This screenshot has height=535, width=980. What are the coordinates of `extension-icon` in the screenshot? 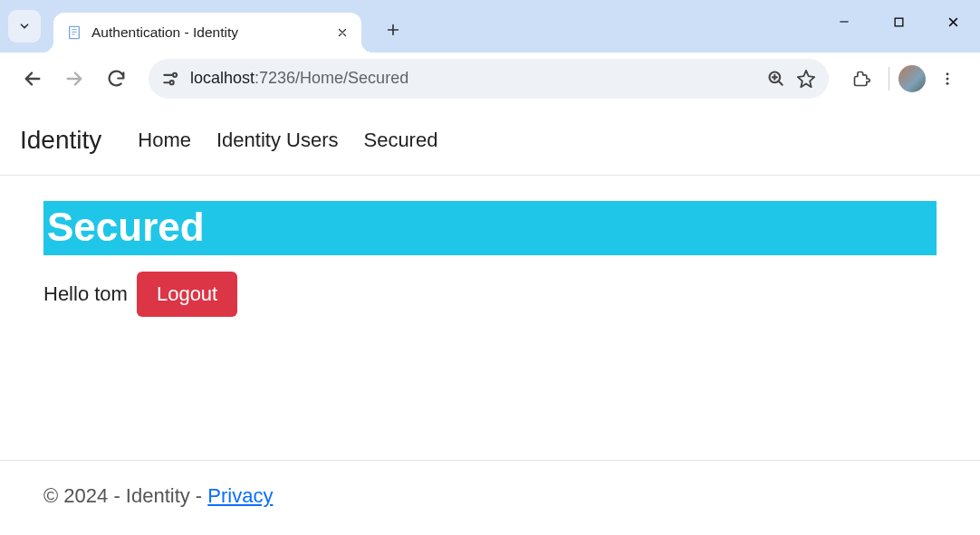 It's located at (861, 79).